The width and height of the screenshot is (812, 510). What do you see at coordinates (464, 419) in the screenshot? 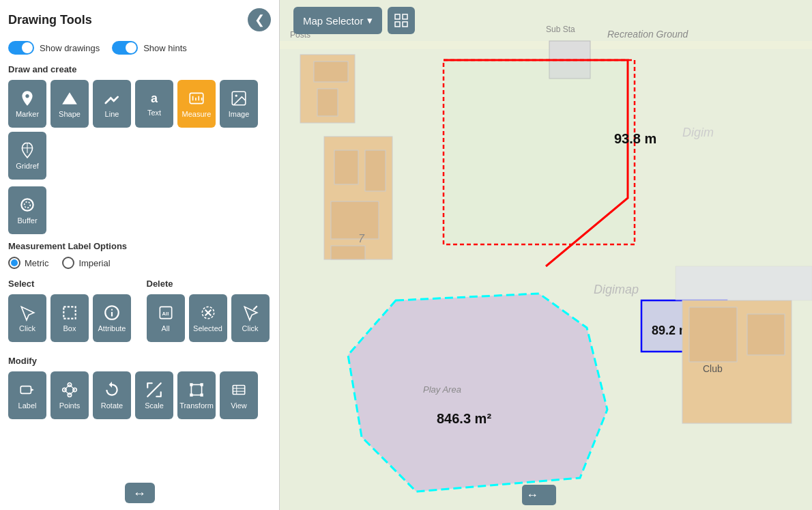
I see `measurement-846: 846.3 m²` at bounding box center [464, 419].